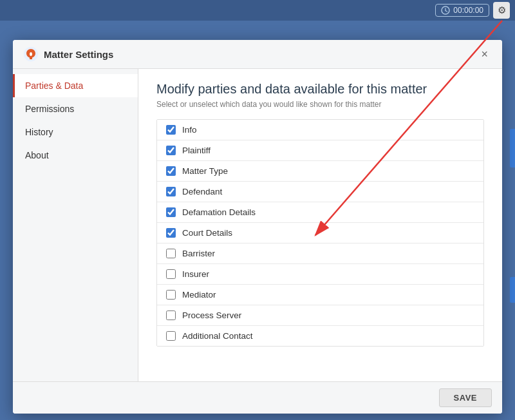  I want to click on settings-button: ⚙, so click(501, 10).